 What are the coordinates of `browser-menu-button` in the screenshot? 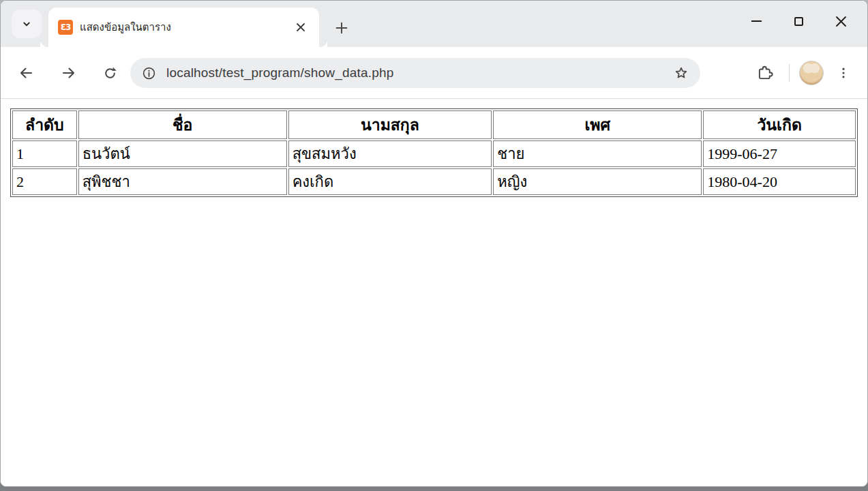 It's located at (843, 73).